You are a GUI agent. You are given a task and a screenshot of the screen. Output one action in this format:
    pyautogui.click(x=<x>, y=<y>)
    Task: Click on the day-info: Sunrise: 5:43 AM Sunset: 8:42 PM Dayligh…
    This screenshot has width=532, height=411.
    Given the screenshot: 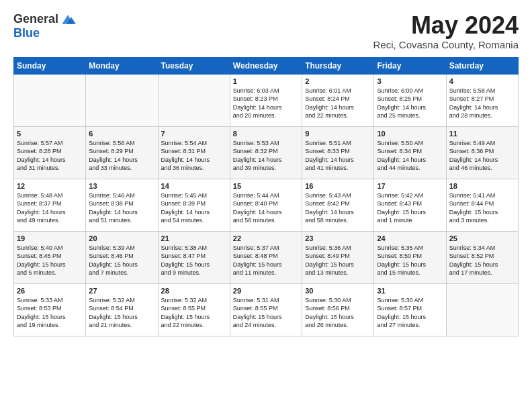 What is the action you would take?
    pyautogui.click(x=338, y=208)
    